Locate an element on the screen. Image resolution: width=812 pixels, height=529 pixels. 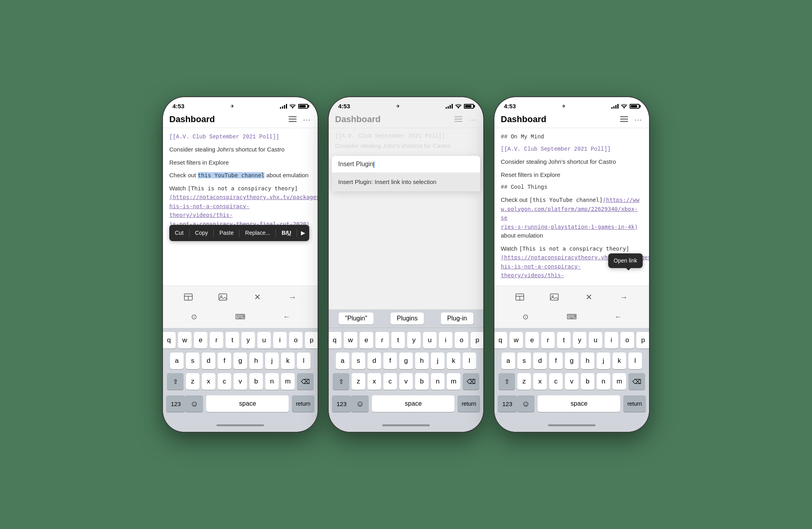
editor-icon-arrow-left-1: ← is located at coordinates (287, 317).